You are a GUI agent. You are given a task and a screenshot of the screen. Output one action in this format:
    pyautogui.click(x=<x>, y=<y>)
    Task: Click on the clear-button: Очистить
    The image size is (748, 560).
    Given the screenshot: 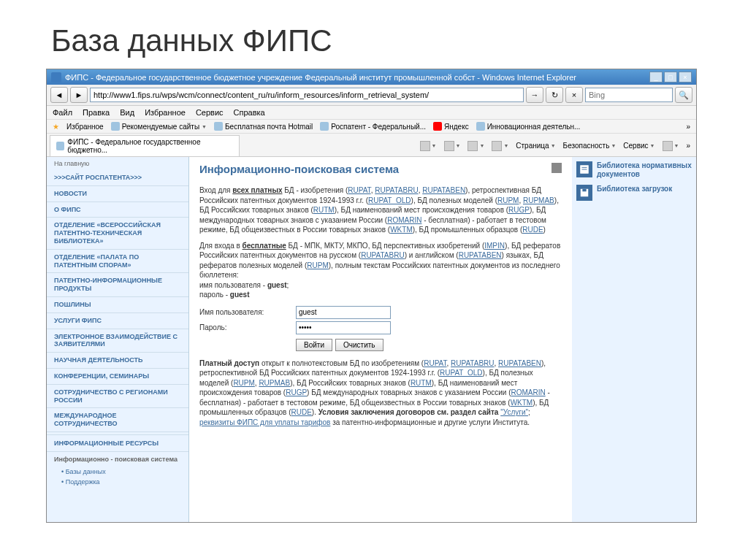 What is the action you would take?
    pyautogui.click(x=359, y=345)
    